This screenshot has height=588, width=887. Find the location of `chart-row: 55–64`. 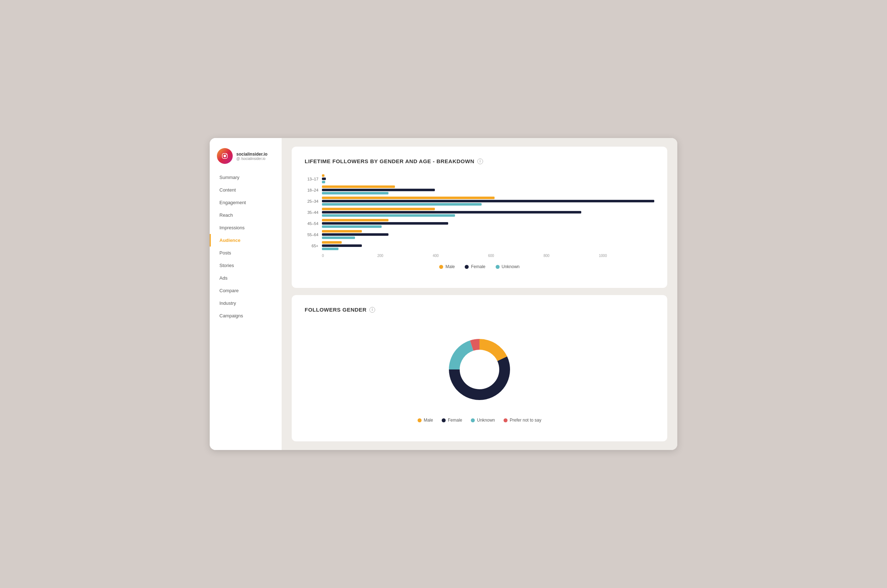

chart-row: 55–64 is located at coordinates (480, 234).